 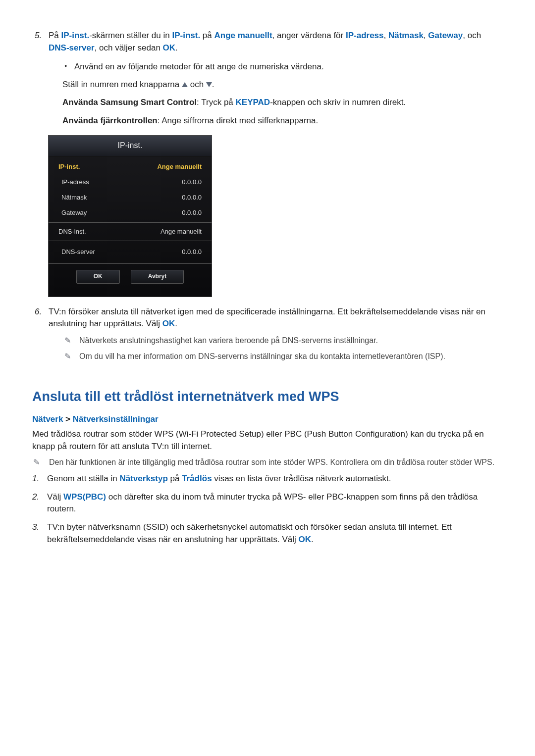 What do you see at coordinates (110, 121) in the screenshot?
I see `t: Använda fjärrkontrollen` at bounding box center [110, 121].